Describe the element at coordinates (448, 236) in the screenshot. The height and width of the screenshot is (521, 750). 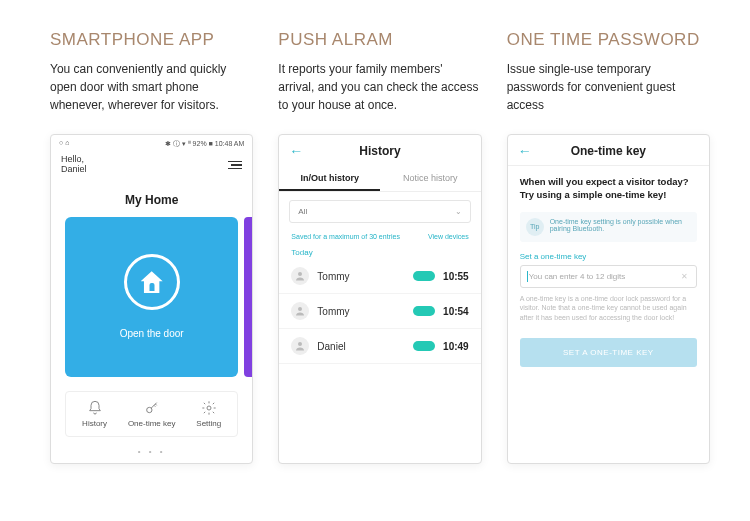
I see `view-devices-link: View devices` at that location.